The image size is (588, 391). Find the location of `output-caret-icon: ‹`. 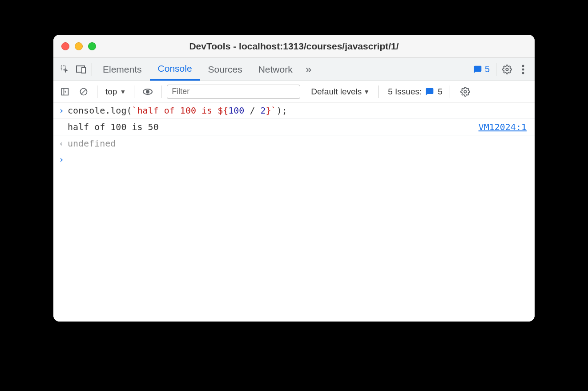

output-caret-icon: ‹ is located at coordinates (63, 143).